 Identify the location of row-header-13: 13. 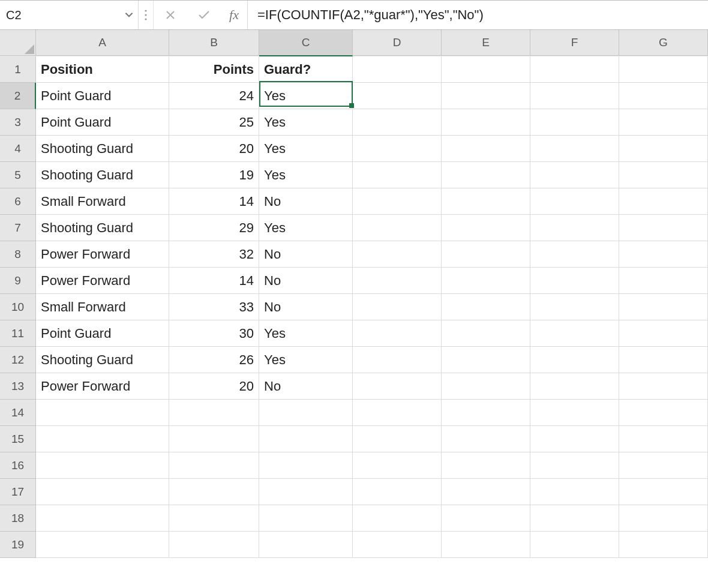
(18, 386).